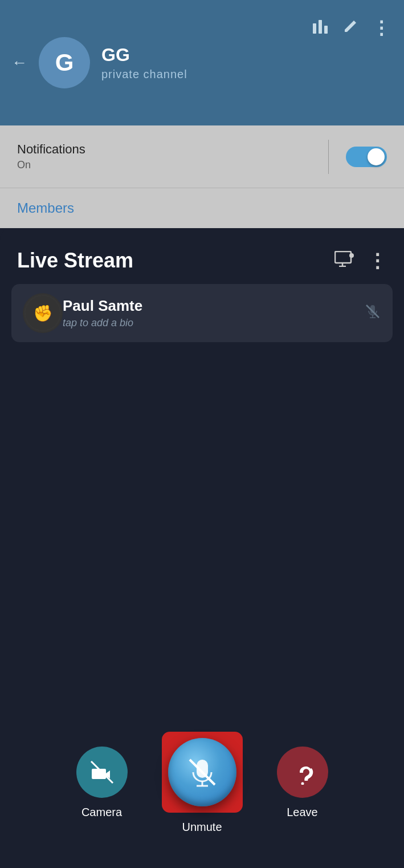 Image resolution: width=404 pixels, height=868 pixels. I want to click on channel-type: private channel, so click(247, 74).